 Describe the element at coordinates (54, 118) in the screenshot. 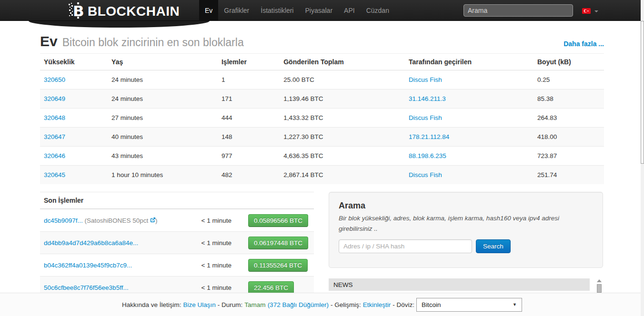

I see `block-height-link: 320648` at that location.